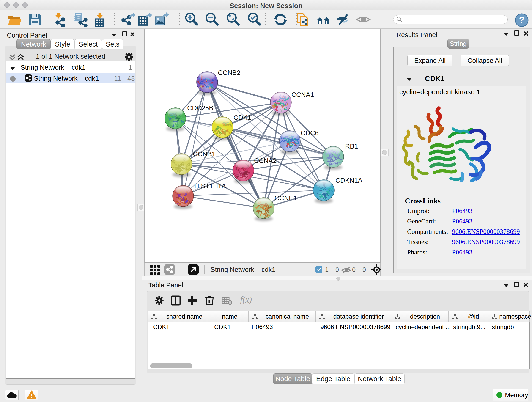 This screenshot has width=532, height=402. I want to click on svg-text: CCNB1, so click(204, 154).